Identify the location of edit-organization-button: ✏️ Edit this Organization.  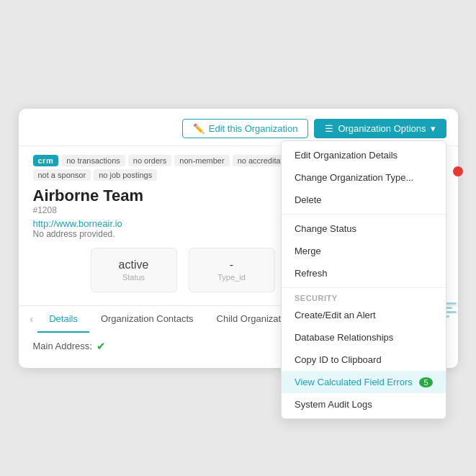
(246, 128).